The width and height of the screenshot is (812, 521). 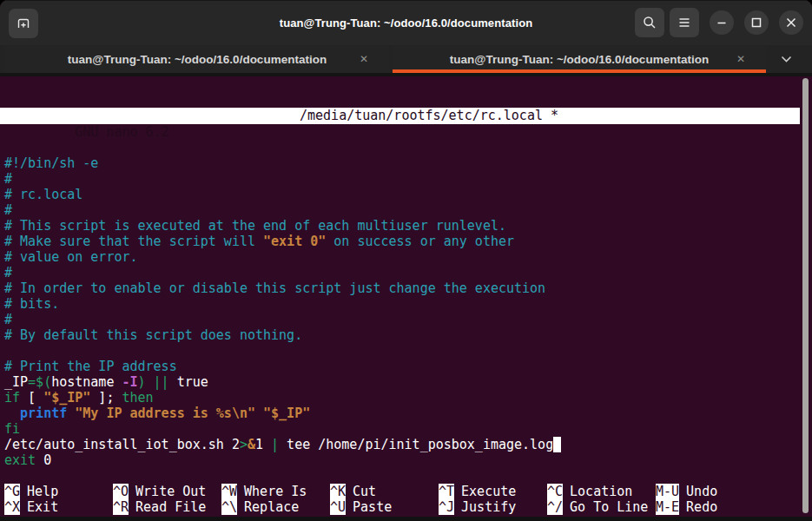 What do you see at coordinates (121, 507) in the screenshot?
I see `shortcut-key: ^R` at bounding box center [121, 507].